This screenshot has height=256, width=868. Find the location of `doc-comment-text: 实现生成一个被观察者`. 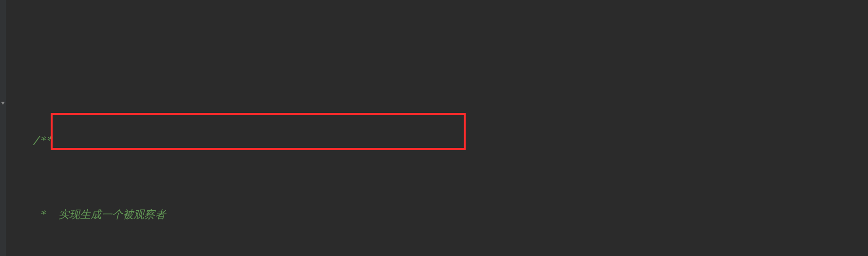

doc-comment-text: 实现生成一个被观察者 is located at coordinates (112, 214).